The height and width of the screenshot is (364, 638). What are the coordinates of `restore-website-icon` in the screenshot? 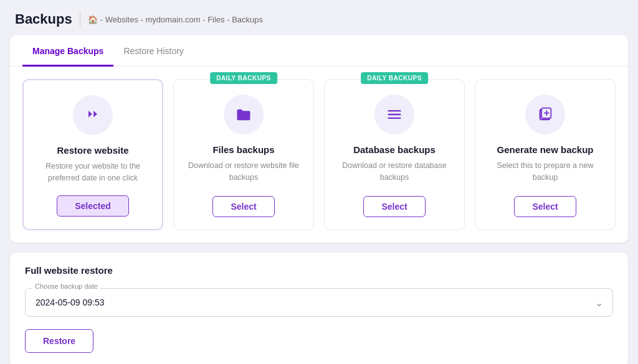 It's located at (93, 115).